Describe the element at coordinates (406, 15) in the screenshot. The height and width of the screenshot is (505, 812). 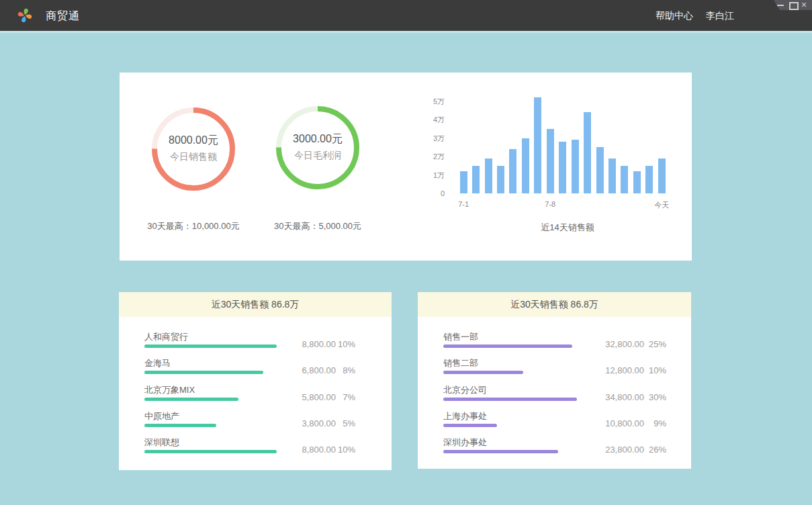
I see `title-bar: 商贸通 帮助中心 李白江` at that location.